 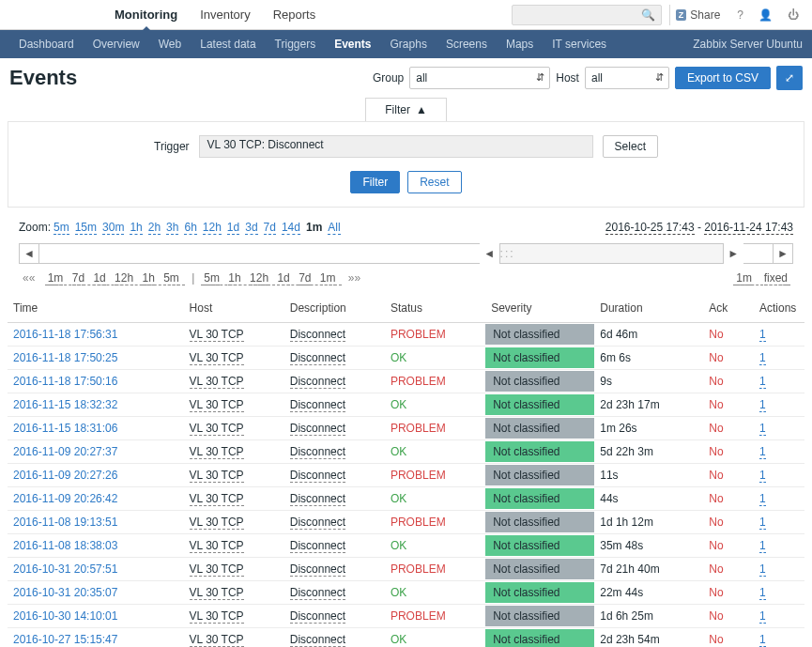 I want to click on quick-right-1m: 1m, so click(x=329, y=278).